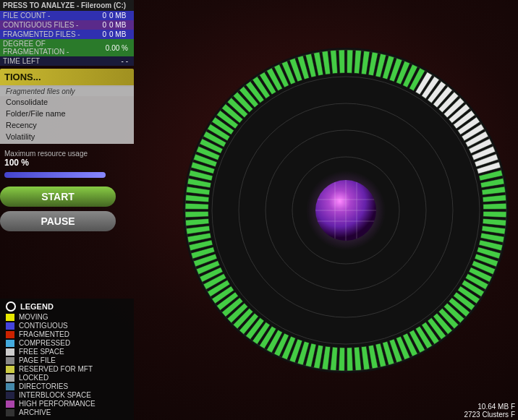  What do you see at coordinates (67, 175) in the screenshot?
I see `slider-area` at bounding box center [67, 175].